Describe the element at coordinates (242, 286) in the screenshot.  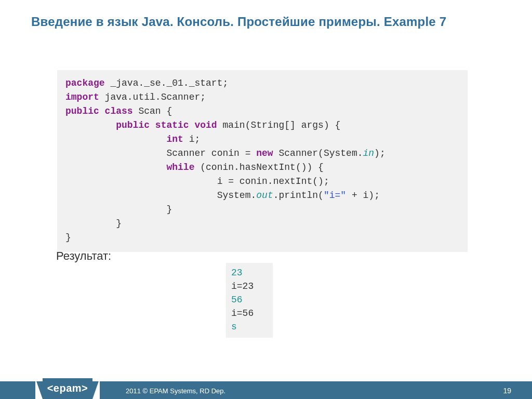
I see `output-line: i=23` at that location.